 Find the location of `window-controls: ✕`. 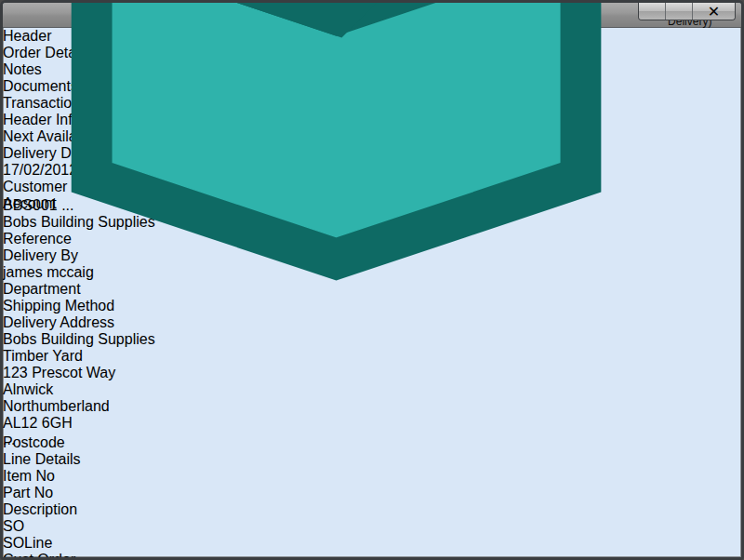

window-controls: ✕ is located at coordinates (686, 11).